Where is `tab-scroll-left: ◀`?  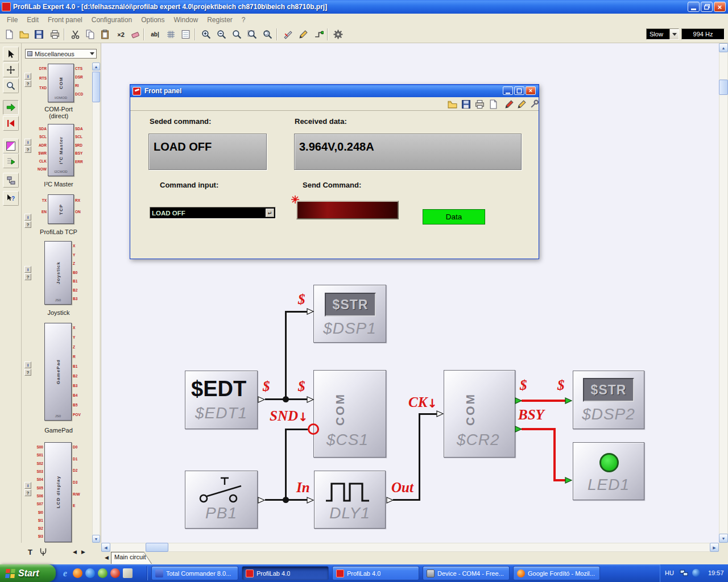
tab-scroll-left: ◀ is located at coordinates (107, 558).